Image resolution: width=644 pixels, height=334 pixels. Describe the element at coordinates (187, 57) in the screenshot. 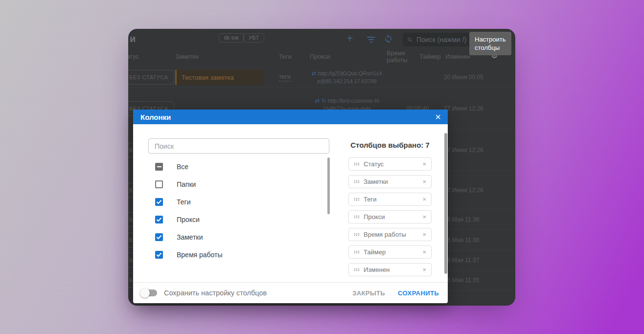

I see `column-header-notes: Заметки` at that location.